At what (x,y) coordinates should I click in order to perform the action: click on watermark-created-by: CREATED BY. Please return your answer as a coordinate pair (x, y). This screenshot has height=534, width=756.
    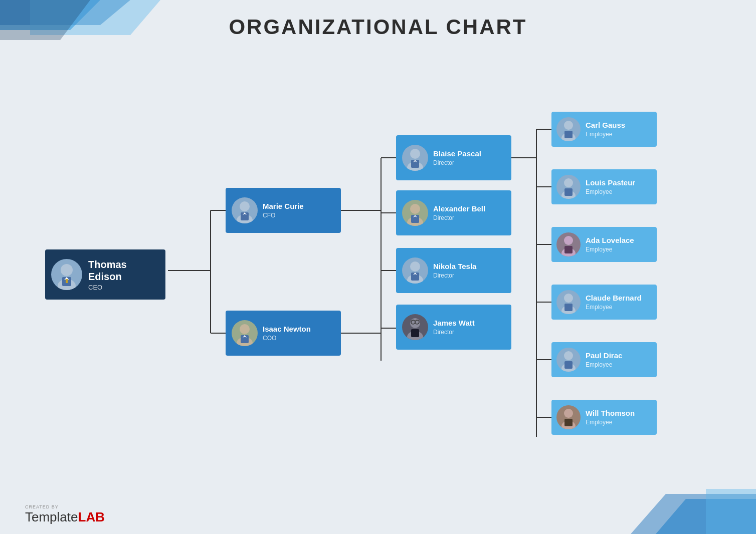
    Looking at the image, I should click on (42, 507).